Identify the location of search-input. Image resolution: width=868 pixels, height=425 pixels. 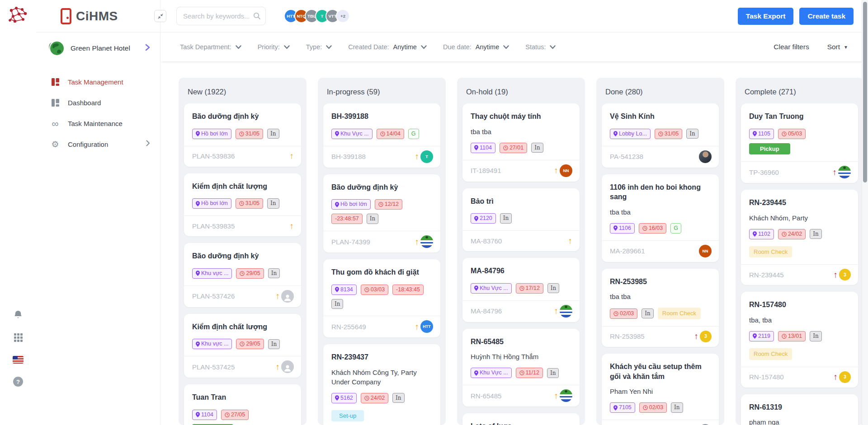
(221, 16).